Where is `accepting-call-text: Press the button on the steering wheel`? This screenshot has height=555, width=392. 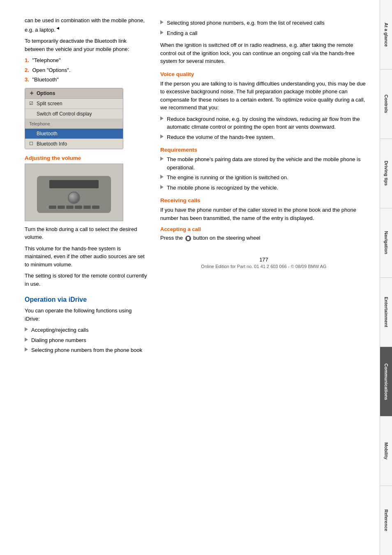
accepting-call-text: Press the button on the steering wheel is located at coordinates (264, 238).